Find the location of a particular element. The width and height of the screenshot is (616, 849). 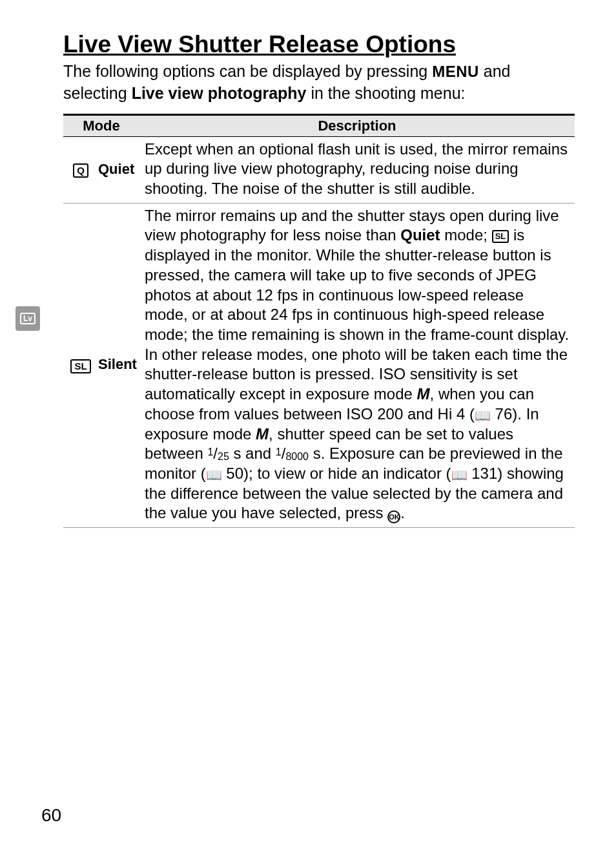

fraction-denominator: 25 is located at coordinates (223, 456).